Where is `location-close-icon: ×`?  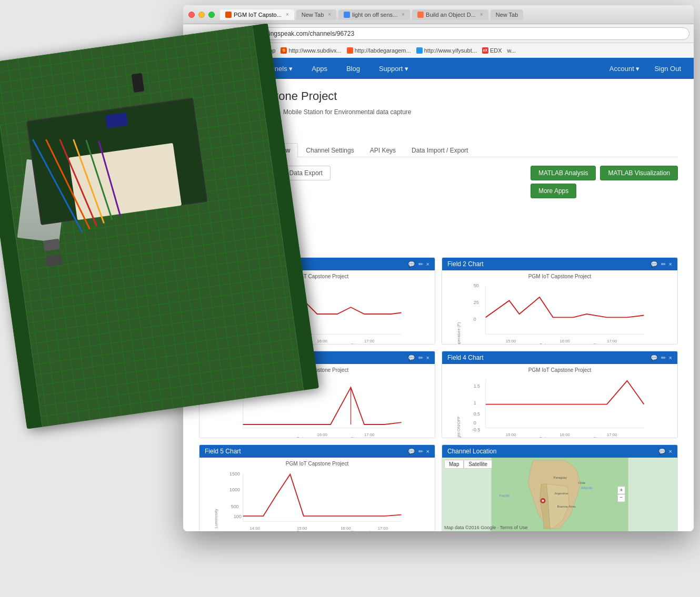 location-close-icon: × is located at coordinates (671, 451).